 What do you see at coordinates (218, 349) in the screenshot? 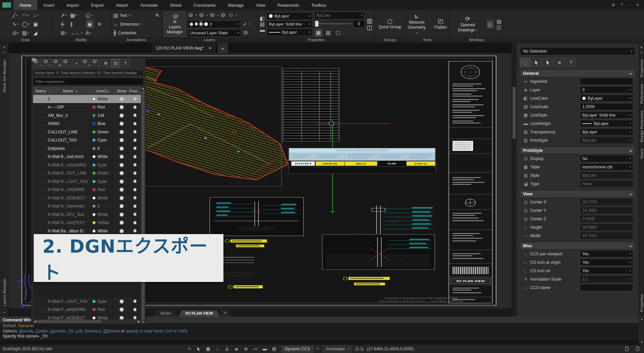
I see `ortho-toggle-icon: ∟` at bounding box center [218, 349].